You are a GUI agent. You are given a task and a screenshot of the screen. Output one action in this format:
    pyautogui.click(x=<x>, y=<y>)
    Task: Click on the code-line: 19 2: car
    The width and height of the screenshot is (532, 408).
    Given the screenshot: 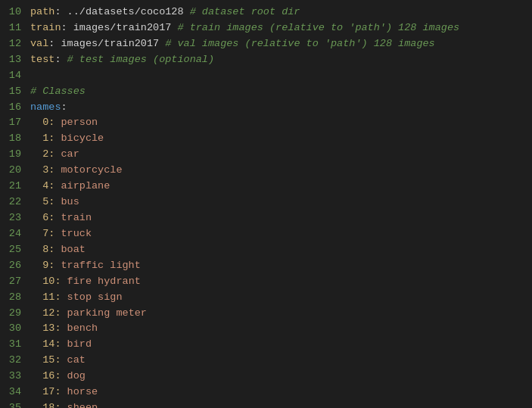 What is the action you would take?
    pyautogui.click(x=266, y=154)
    